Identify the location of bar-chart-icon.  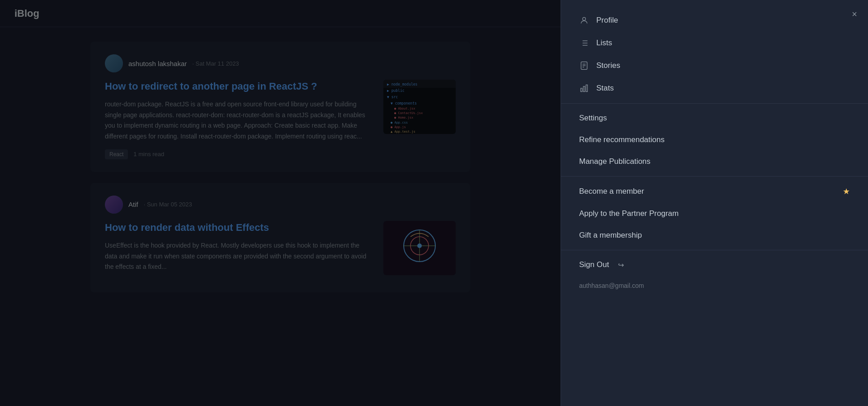
(584, 88).